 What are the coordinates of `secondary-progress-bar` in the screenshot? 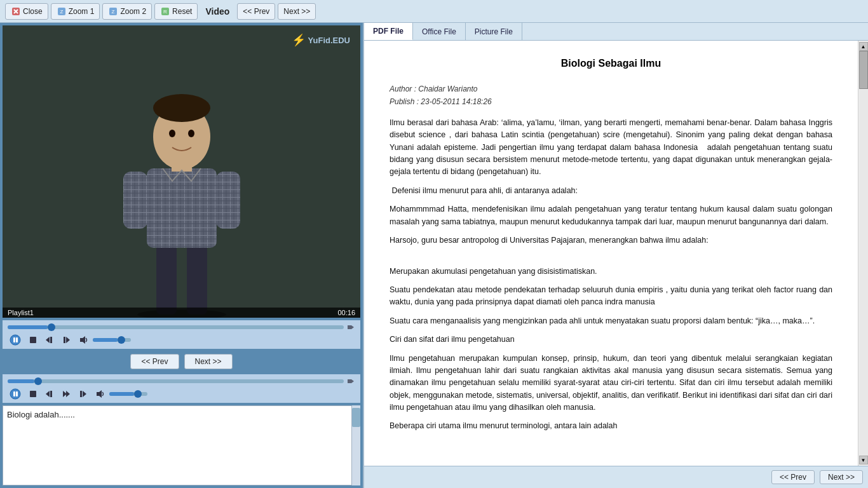 It's located at (175, 381).